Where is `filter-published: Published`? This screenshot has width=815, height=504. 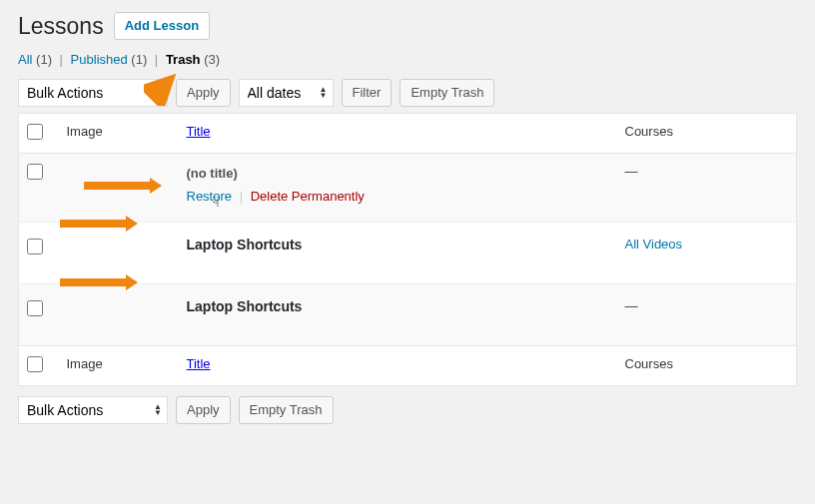
filter-published: Published is located at coordinates (100, 60).